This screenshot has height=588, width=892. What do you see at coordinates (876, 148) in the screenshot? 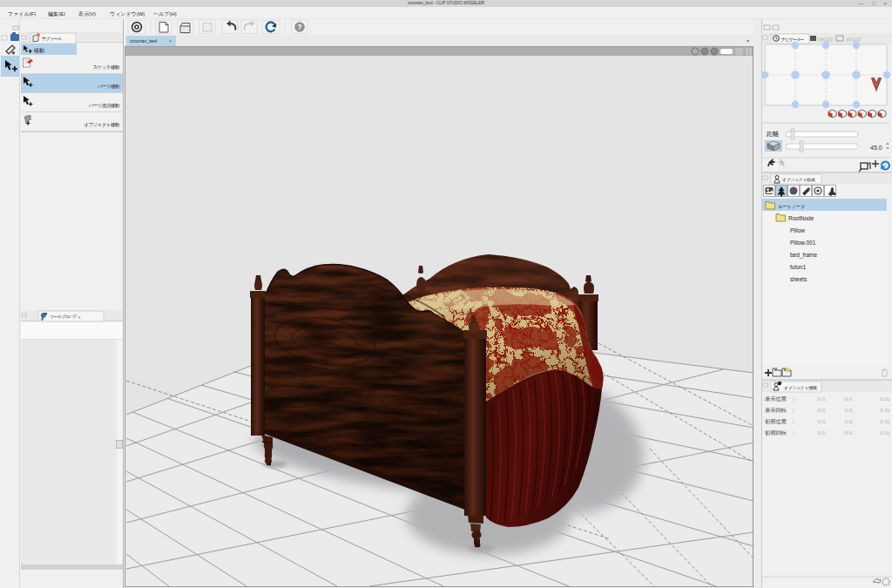
I see `svg-text: 45.0` at bounding box center [876, 148].